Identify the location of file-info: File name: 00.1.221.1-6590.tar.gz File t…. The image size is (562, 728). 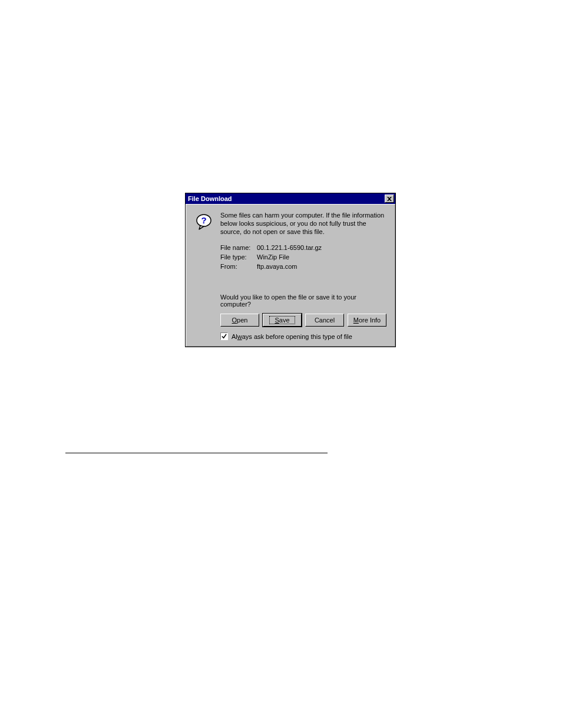
(303, 257).